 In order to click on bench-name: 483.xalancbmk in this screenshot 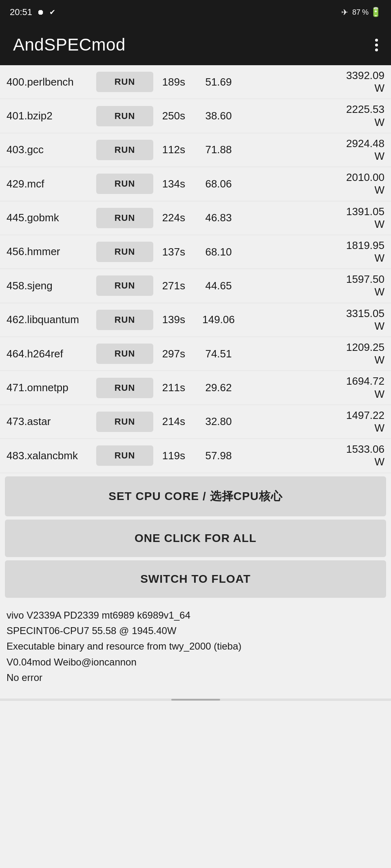, I will do `click(51, 456)`.